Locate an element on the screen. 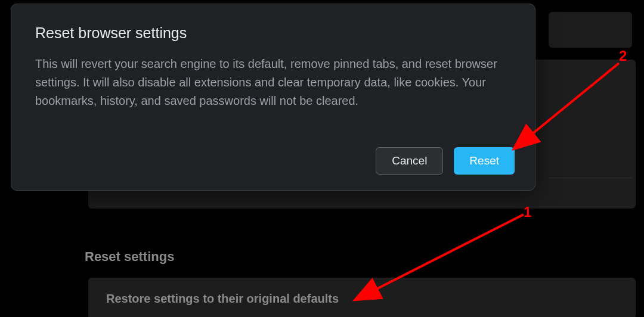  reset-settings-heading: Reset settings is located at coordinates (129, 257).